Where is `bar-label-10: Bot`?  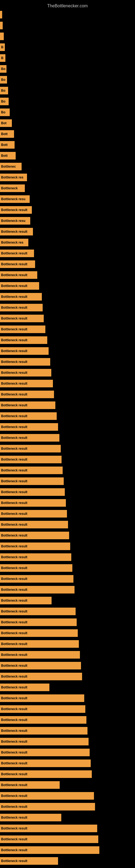
bar-label-10: Bot is located at coordinates (4, 123).